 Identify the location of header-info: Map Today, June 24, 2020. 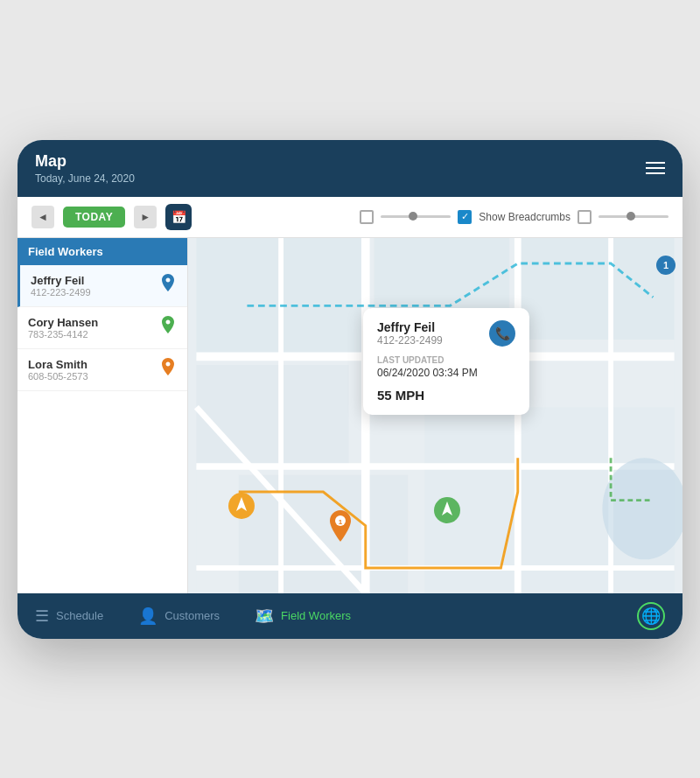
(85, 168).